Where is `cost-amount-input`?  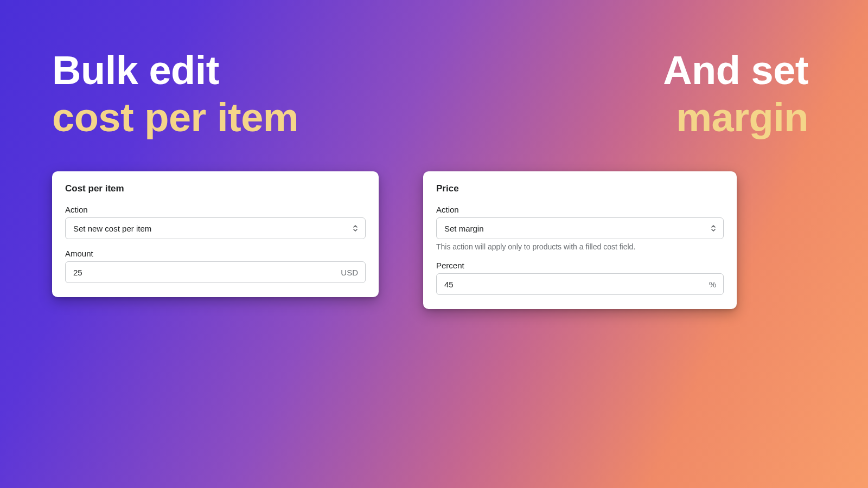
cost-amount-input is located at coordinates (215, 272).